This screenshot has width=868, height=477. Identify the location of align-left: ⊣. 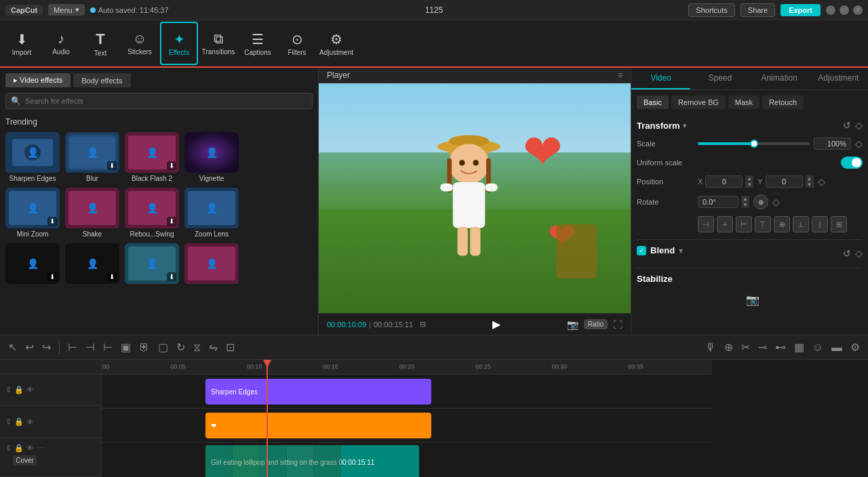
(706, 224).